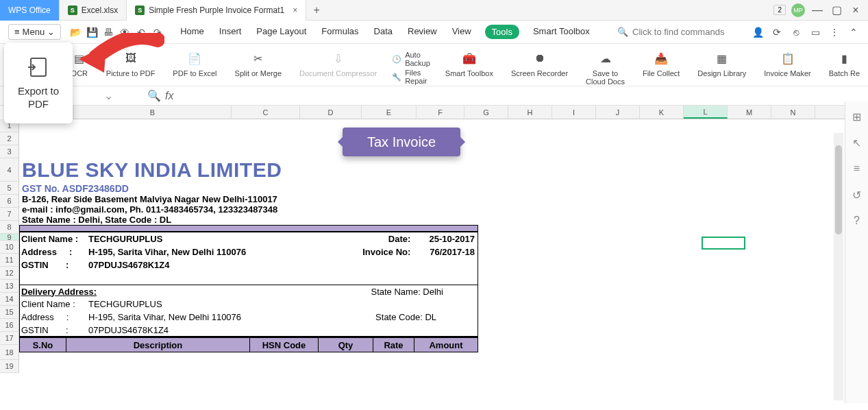 The image size is (868, 410). Describe the element at coordinates (469, 58) in the screenshot. I see `toolbox-icon: 🧰` at that location.